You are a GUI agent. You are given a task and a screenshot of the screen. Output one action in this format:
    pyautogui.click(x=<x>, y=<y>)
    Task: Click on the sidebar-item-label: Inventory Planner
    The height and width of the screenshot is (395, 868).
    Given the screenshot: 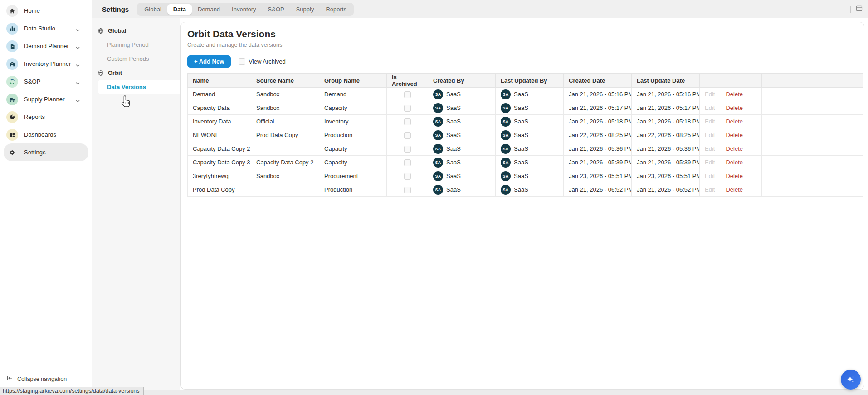 What is the action you would take?
    pyautogui.click(x=48, y=64)
    